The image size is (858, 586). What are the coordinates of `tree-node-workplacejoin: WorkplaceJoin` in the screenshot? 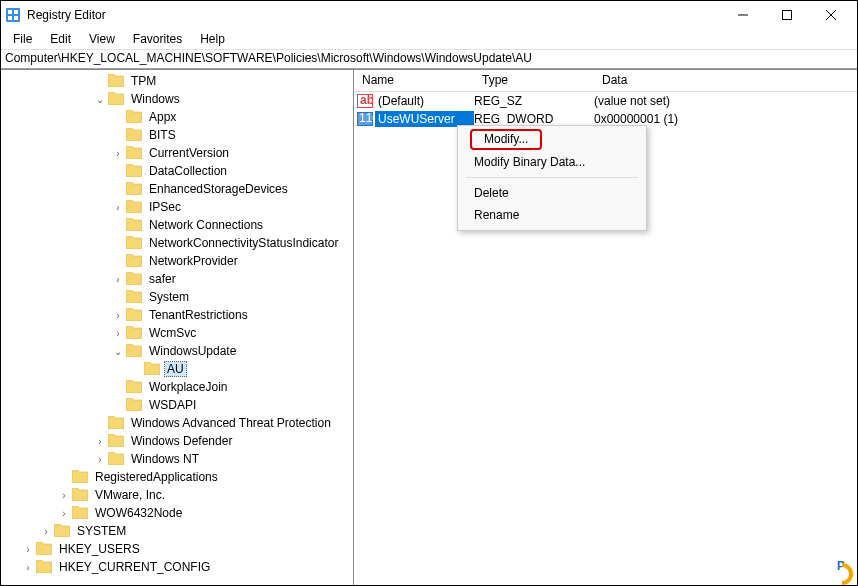 It's located at (177, 387).